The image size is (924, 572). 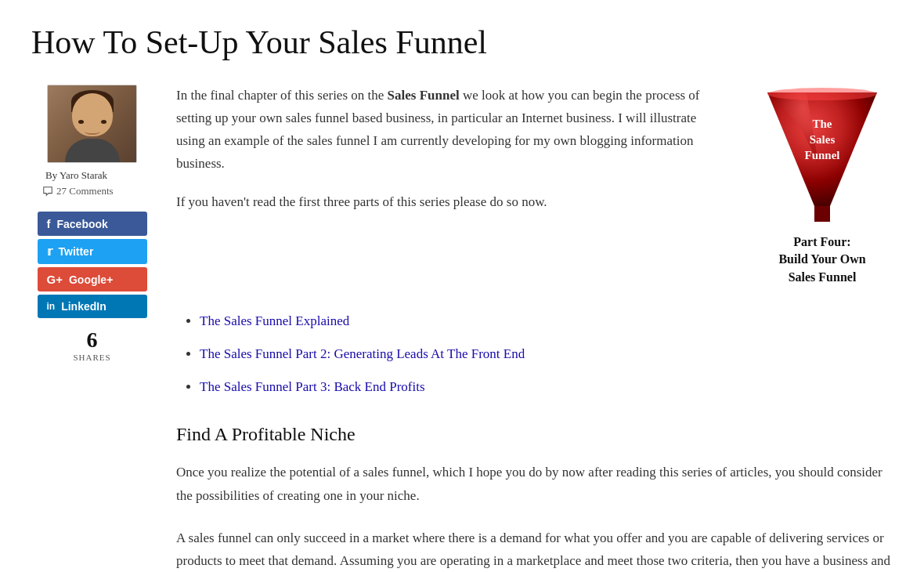 What do you see at coordinates (362, 354) in the screenshot?
I see `link-2: The Sales Funnel Part 2: Generating Lead…` at bounding box center [362, 354].